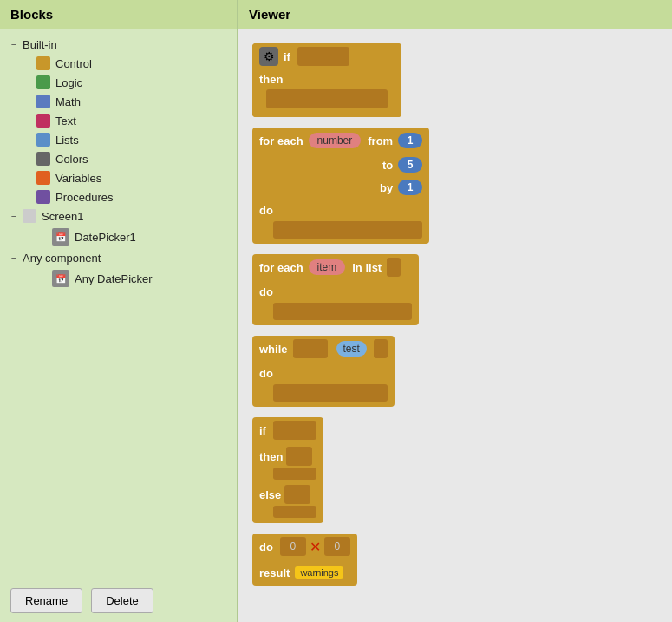 Image resolution: width=672 pixels, height=622 pixels. Describe the element at coordinates (270, 14) in the screenshot. I see `viewer-title: Viewer` at that location.